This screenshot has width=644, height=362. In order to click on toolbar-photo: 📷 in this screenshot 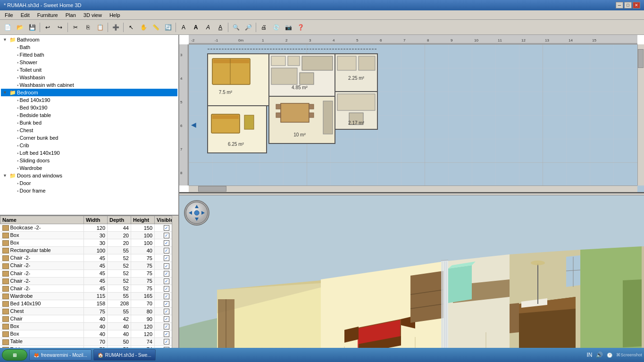, I will do `click(288, 27)`.